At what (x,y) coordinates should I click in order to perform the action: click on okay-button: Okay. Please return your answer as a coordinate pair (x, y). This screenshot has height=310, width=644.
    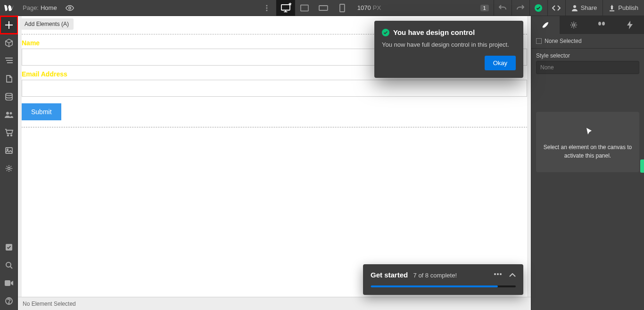
    Looking at the image, I should click on (500, 63).